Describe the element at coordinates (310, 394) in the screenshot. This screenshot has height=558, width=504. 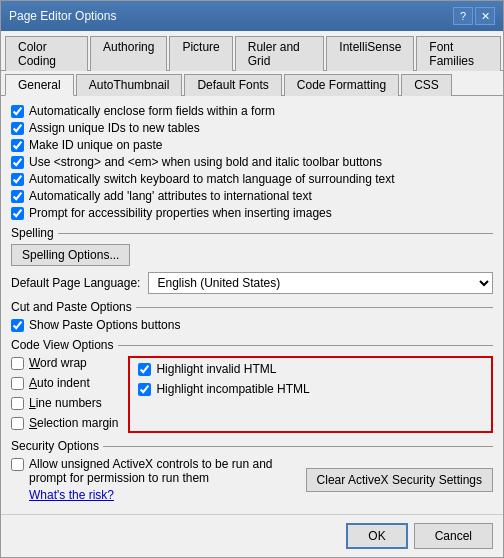
I see `code-view-right: Highlight invalid HTML Highlight incompa…` at that location.